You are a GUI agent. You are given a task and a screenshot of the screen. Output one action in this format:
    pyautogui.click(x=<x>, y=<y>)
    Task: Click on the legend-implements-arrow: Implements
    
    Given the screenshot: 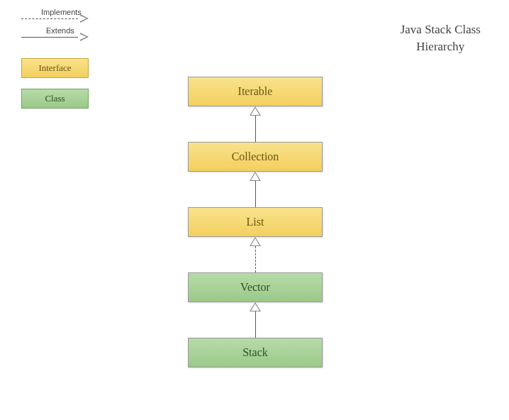 What is the action you would take?
    pyautogui.click(x=55, y=18)
    